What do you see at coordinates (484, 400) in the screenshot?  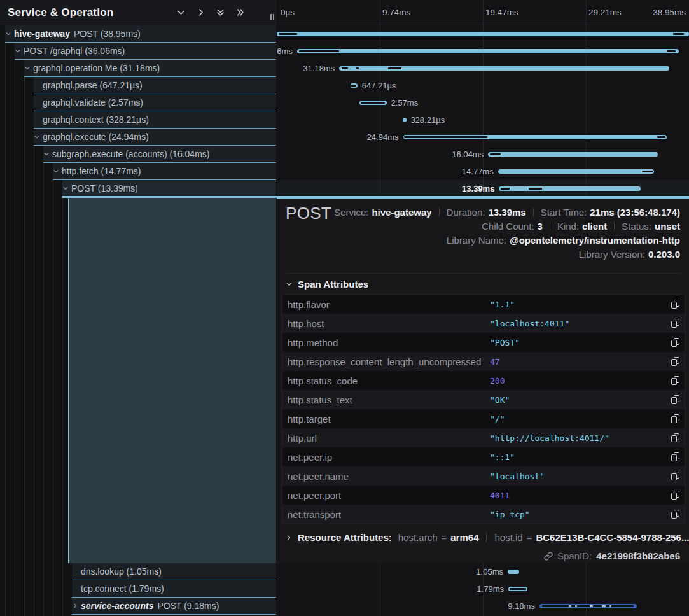 I see `attribute-row: http.status_text "OK"` at bounding box center [484, 400].